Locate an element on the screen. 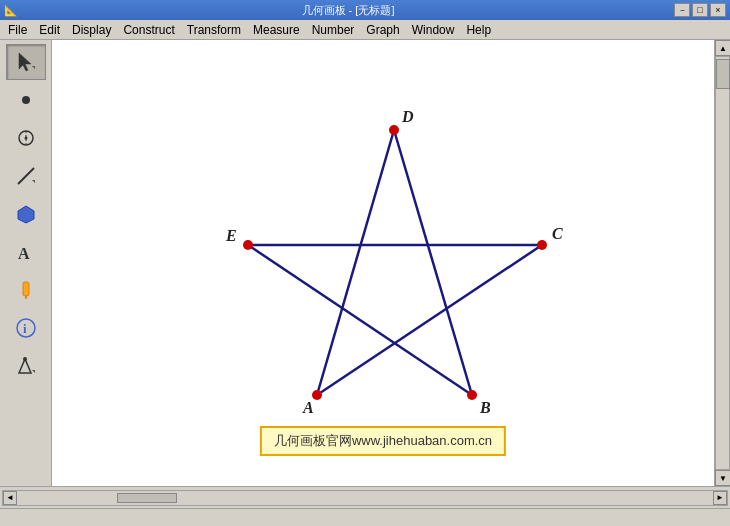 This screenshot has height=526, width=730. point-label-A: A is located at coordinates (308, 408).